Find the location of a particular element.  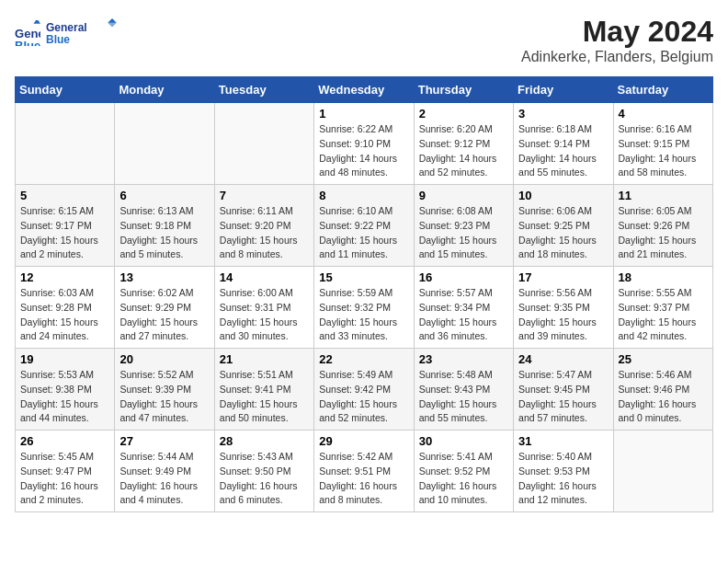

day-number: 6 is located at coordinates (164, 195).